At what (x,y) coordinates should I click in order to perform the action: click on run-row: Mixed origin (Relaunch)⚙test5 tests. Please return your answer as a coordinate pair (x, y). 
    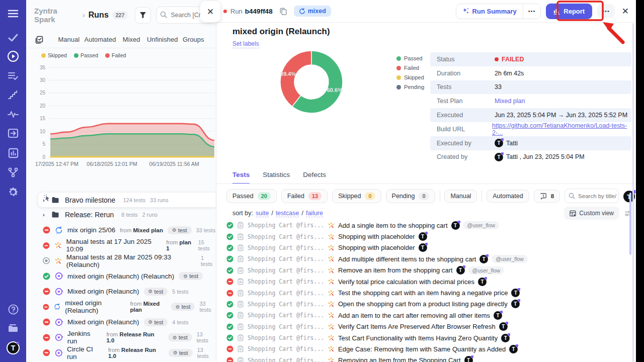
    Looking at the image, I should click on (121, 292).